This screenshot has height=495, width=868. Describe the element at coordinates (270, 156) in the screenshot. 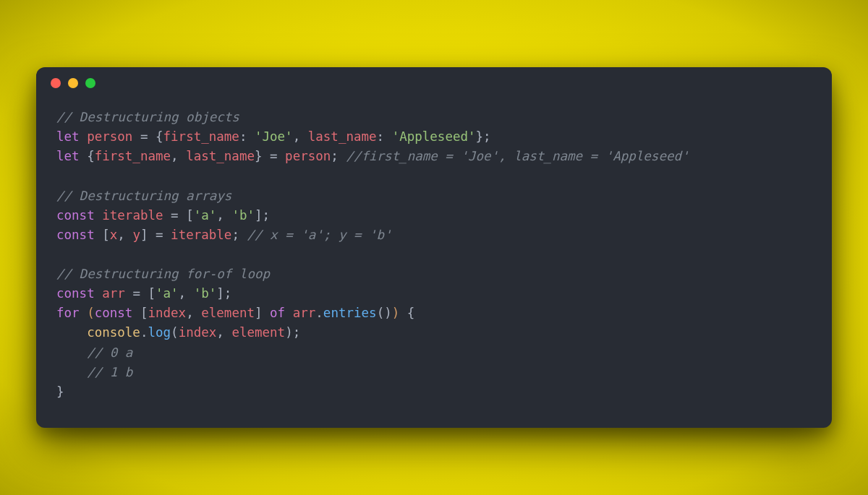

I see `code-token-pn: } =` at that location.